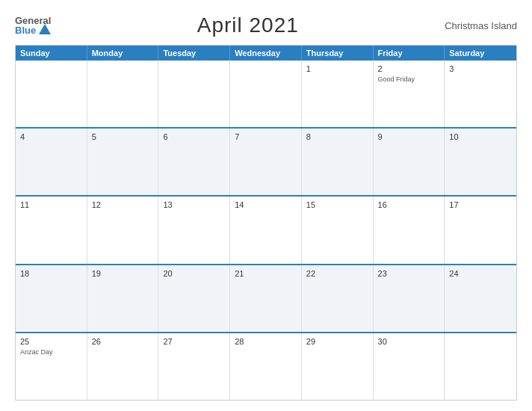 This screenshot has width=532, height=411. What do you see at coordinates (51, 205) in the screenshot?
I see `day-number: 11` at bounding box center [51, 205].